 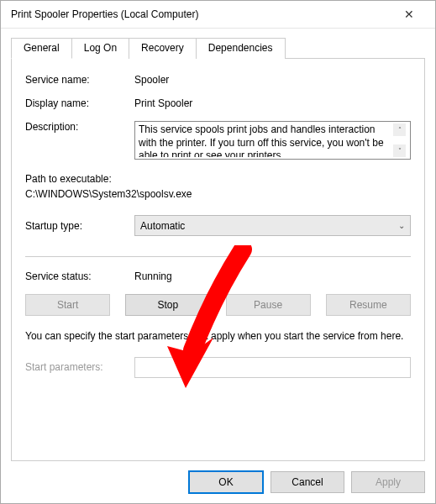 What do you see at coordinates (265, 140) in the screenshot?
I see `description-text: This service spools print jobs and handl…` at bounding box center [265, 140].